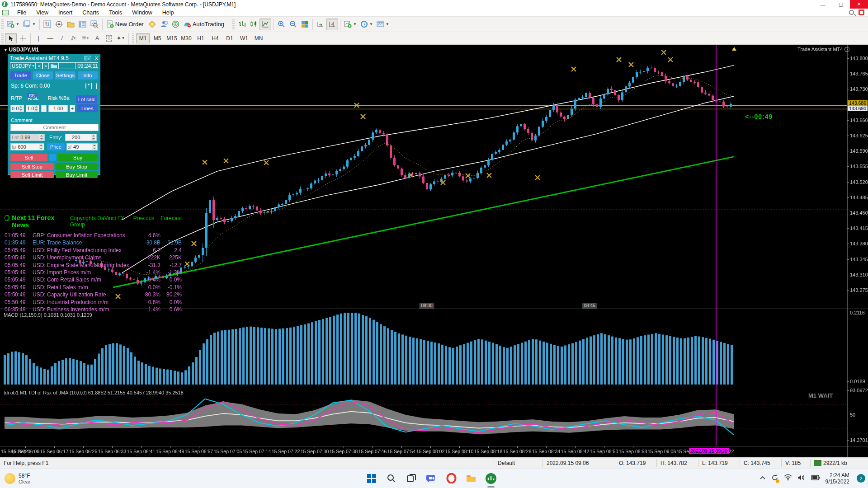 This screenshot has height=488, width=868. Describe the element at coordinates (97, 58) in the screenshot. I see `panel-close-button: X` at that location.